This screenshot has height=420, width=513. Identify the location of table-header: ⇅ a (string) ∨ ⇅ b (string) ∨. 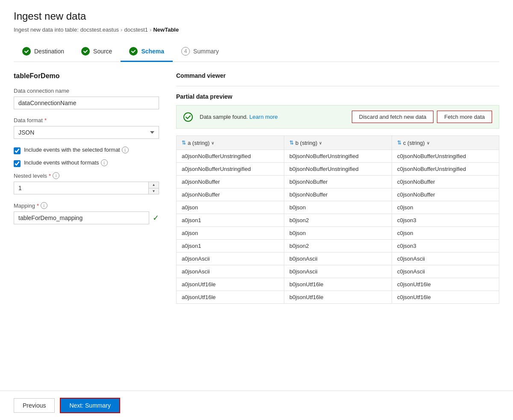
(338, 143).